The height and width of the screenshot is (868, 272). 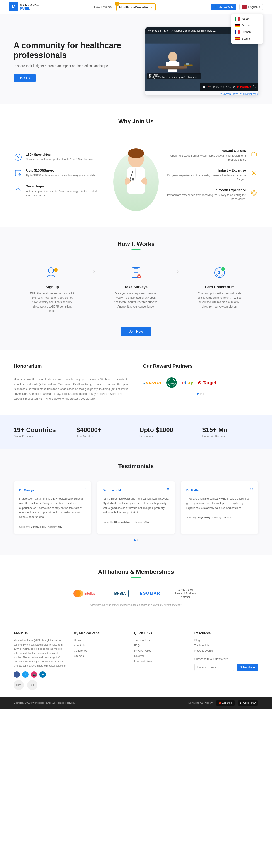 What do you see at coordinates (247, 29) in the screenshot?
I see `language-dropdown: Italian German French Spanish` at bounding box center [247, 29].